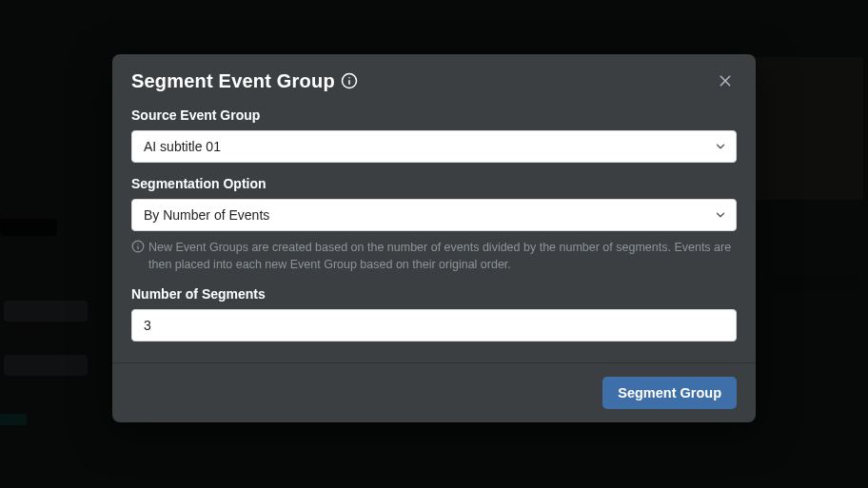 This screenshot has width=868, height=488. I want to click on modal-footer: Segment Group, so click(434, 392).